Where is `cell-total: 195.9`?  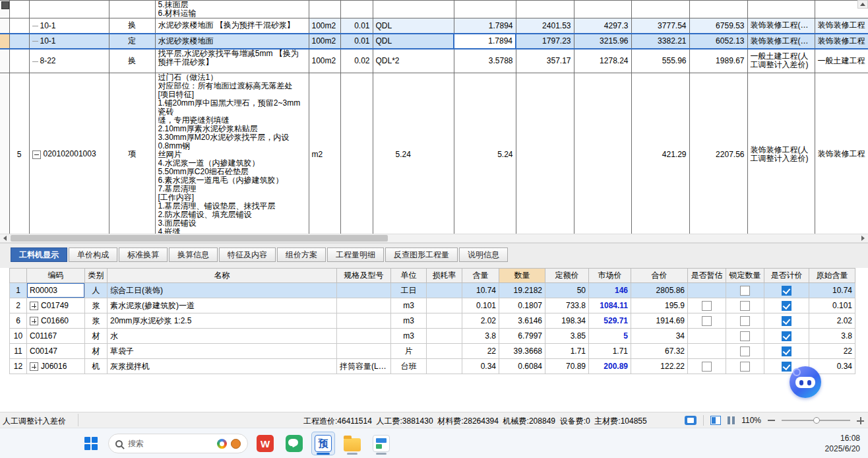 cell-total: 195.9 is located at coordinates (660, 306).